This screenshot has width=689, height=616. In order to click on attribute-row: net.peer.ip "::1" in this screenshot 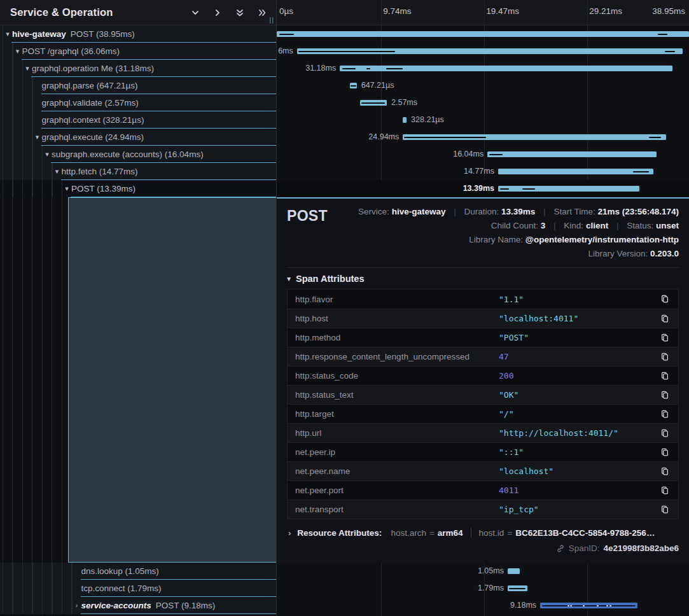, I will do `click(483, 452)`.